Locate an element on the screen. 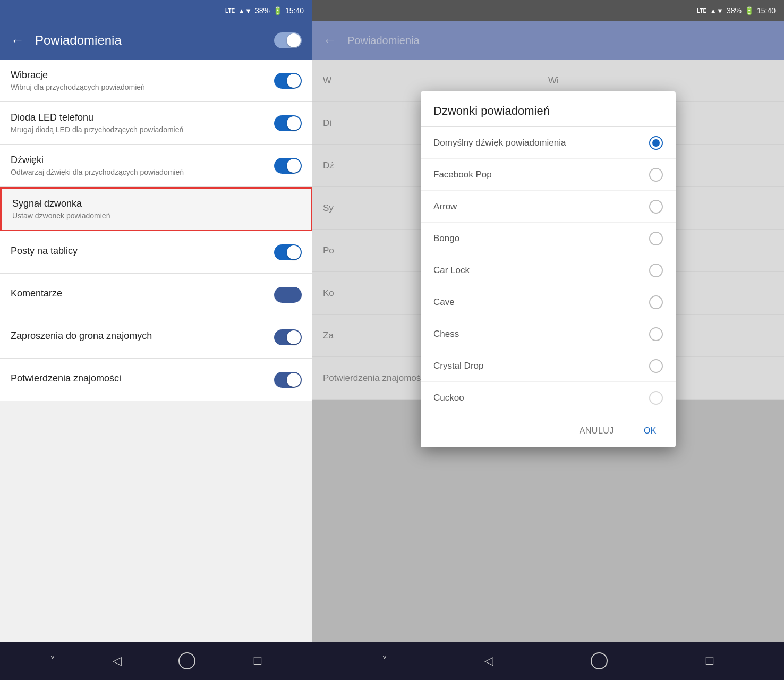 The image size is (784, 680). dialog-title: Dzwonki powiadomień is located at coordinates (548, 109).